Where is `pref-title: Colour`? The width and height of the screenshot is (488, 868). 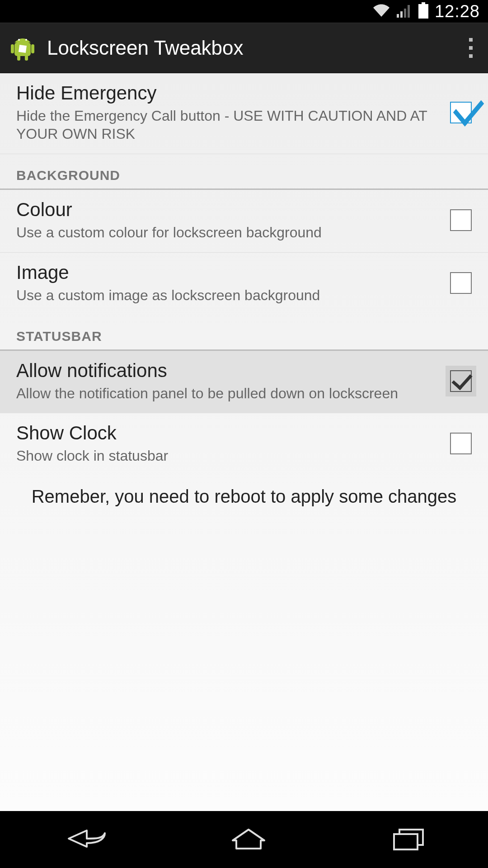
pref-title: Colour is located at coordinates (228, 210).